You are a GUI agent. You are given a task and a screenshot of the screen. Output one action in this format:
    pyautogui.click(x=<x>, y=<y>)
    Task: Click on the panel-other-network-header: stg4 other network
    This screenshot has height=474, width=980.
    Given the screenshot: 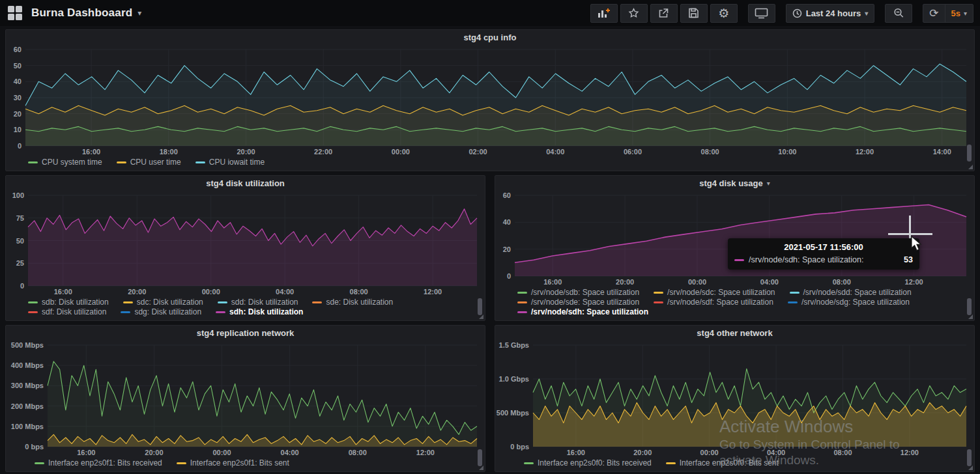 What is the action you would take?
    pyautogui.click(x=735, y=333)
    